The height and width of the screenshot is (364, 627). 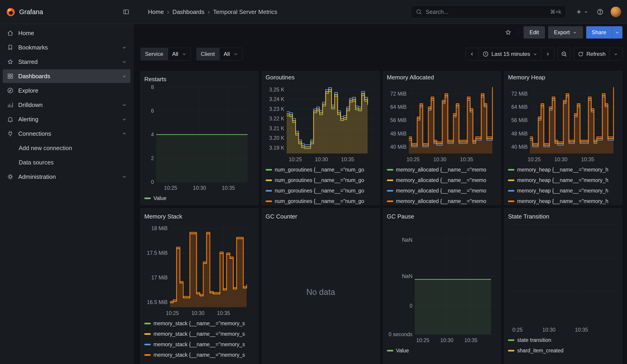 What do you see at coordinates (616, 12) in the screenshot?
I see `avatar` at bounding box center [616, 12].